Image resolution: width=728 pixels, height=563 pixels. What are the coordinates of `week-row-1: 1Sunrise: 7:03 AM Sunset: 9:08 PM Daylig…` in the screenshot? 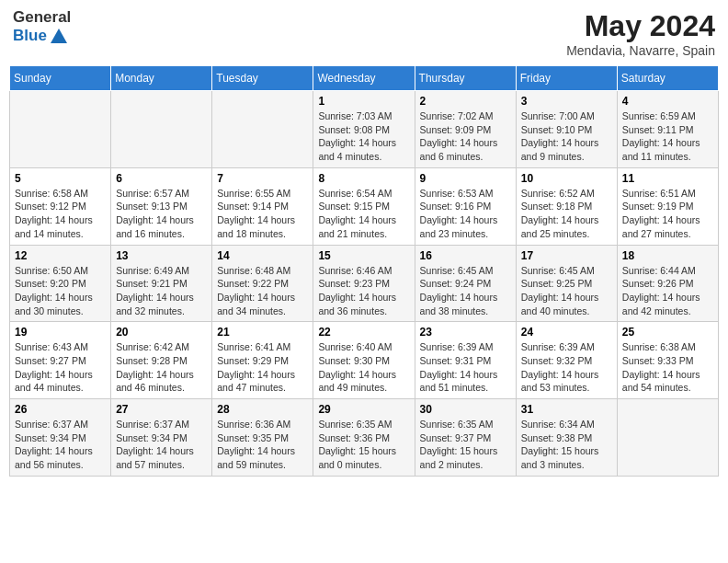 It's located at (364, 130).